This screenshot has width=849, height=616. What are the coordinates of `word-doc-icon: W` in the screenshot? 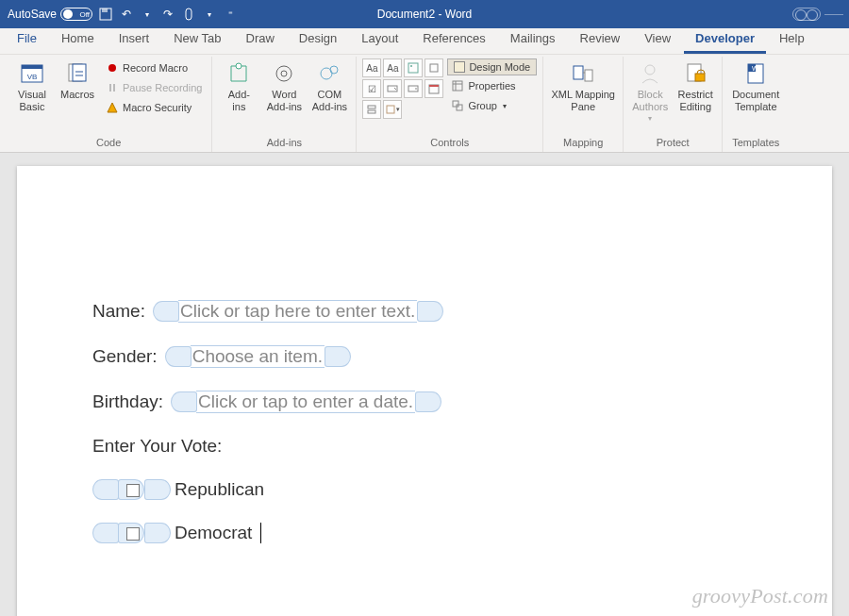 It's located at (756, 74).